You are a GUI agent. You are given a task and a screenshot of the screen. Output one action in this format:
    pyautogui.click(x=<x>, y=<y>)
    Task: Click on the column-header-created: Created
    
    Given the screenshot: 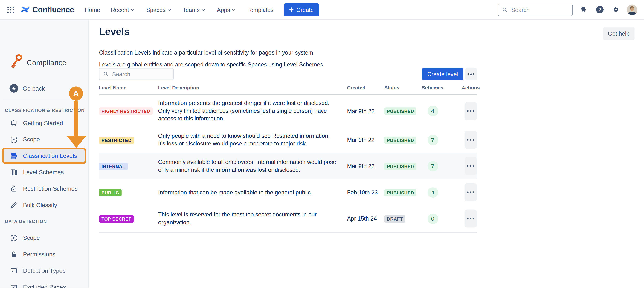 What is the action you would take?
    pyautogui.click(x=366, y=87)
    